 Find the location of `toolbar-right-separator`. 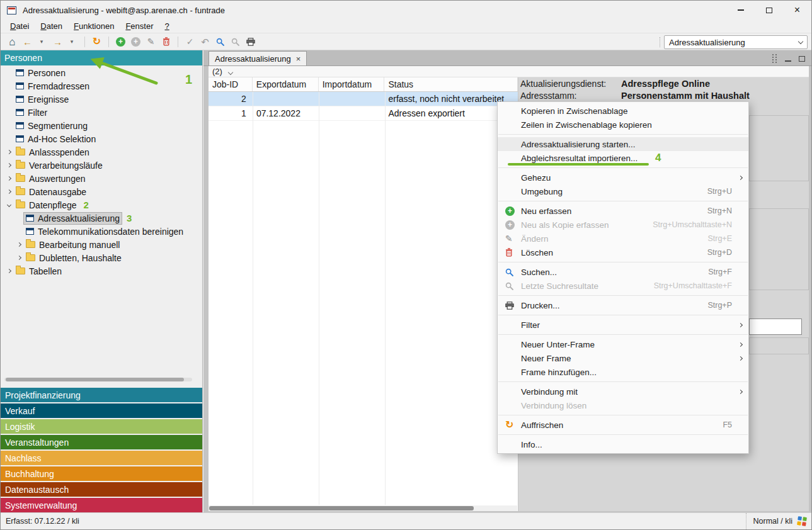

toolbar-right-separator is located at coordinates (660, 42).